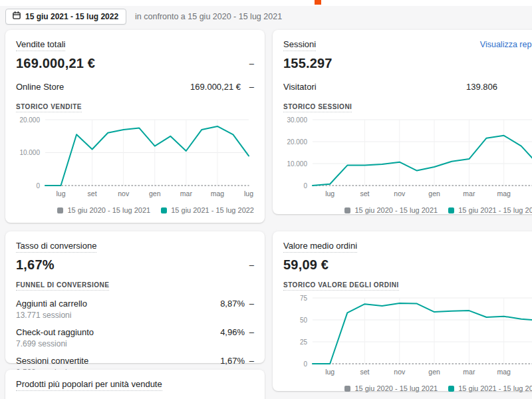  Describe the element at coordinates (304, 321) in the screenshot. I see `svg-text: 50` at that location.